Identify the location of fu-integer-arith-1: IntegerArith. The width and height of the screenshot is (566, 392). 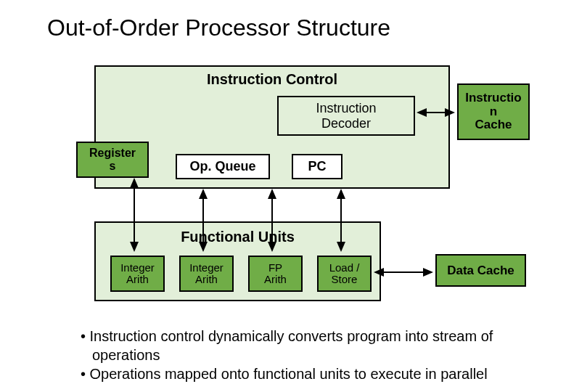
(138, 274).